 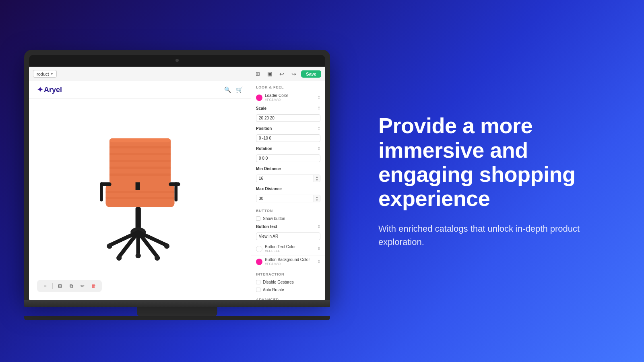 I want to click on hero-headline: Provide a more immersive and engaging sh…, so click(x=499, y=162).